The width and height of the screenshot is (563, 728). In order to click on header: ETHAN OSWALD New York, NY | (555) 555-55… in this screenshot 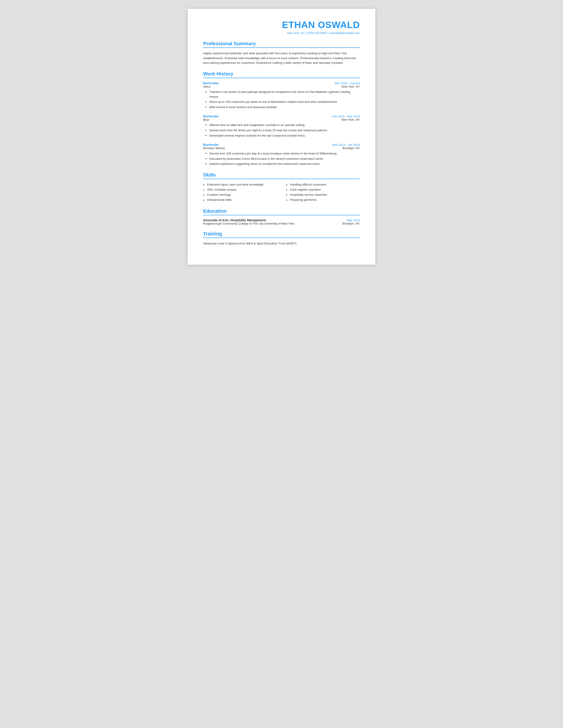, I will do `click(282, 27)`.